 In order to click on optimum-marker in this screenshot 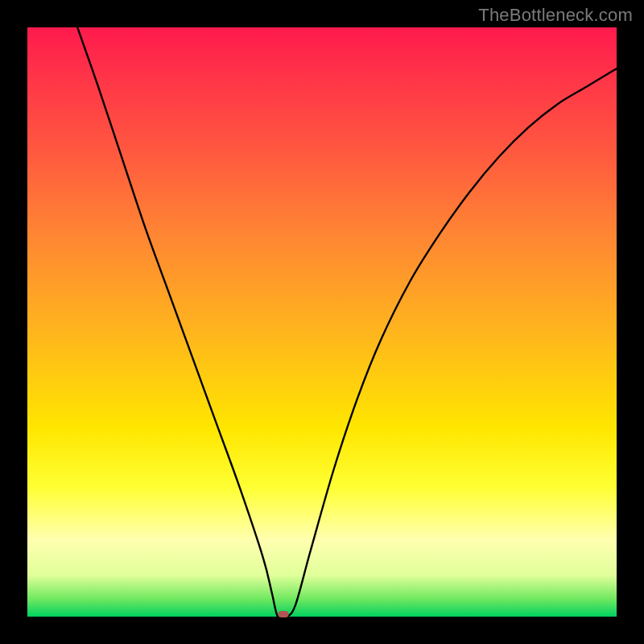, I will do `click(283, 614)`.